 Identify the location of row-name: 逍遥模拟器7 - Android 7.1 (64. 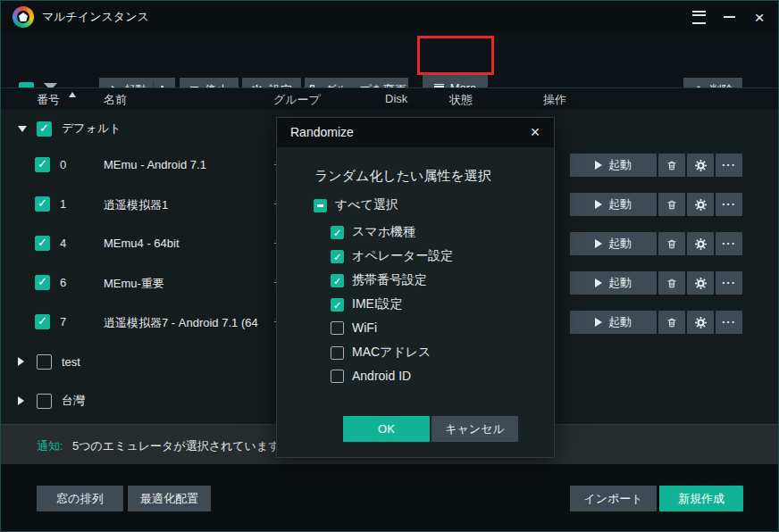
(180, 323).